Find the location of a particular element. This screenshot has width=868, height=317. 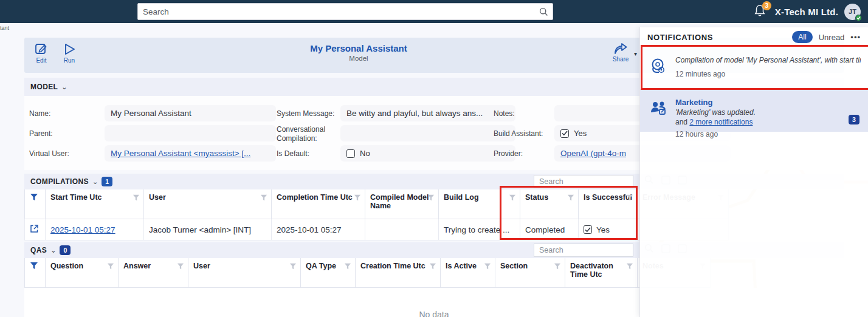

notification-item-marketing: Marketing 'Marketing' was updated. and 2… is located at coordinates (754, 111).